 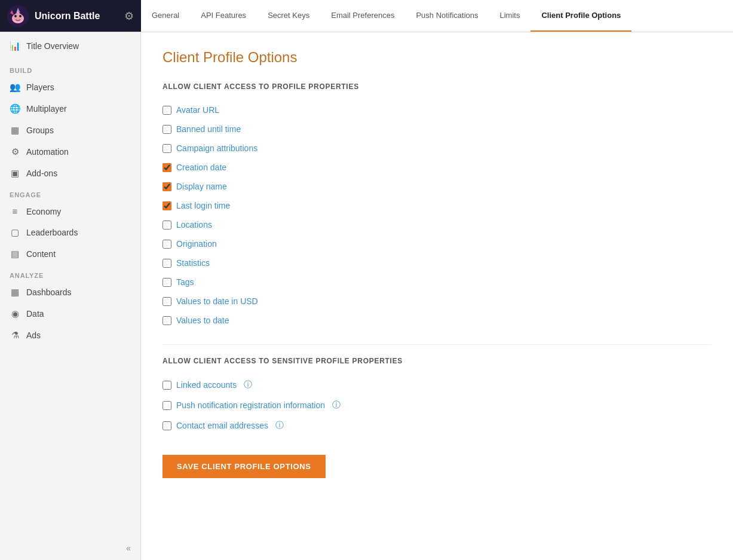 I want to click on add-ons-icon: ▣, so click(x=15, y=173).